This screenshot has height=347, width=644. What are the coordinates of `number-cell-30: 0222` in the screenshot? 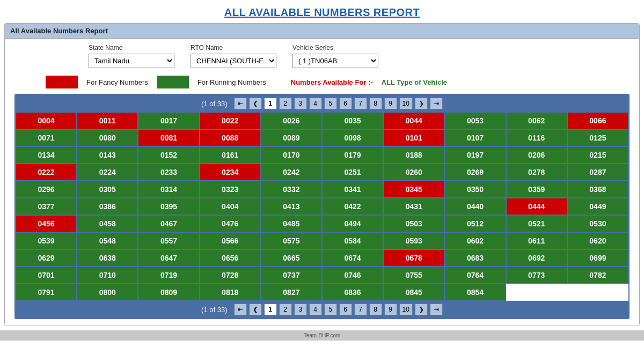 It's located at (46, 172).